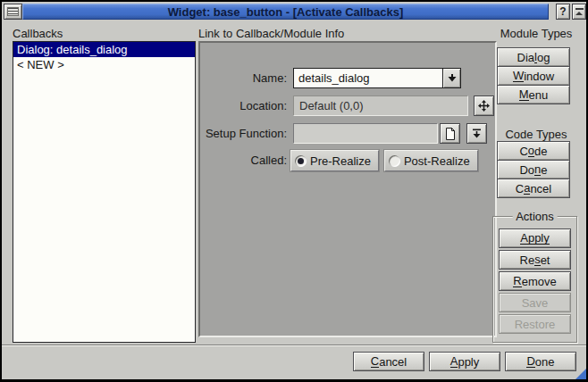 Image resolution: width=588 pixels, height=382 pixels. I want to click on name-label: Name:, so click(247, 79).